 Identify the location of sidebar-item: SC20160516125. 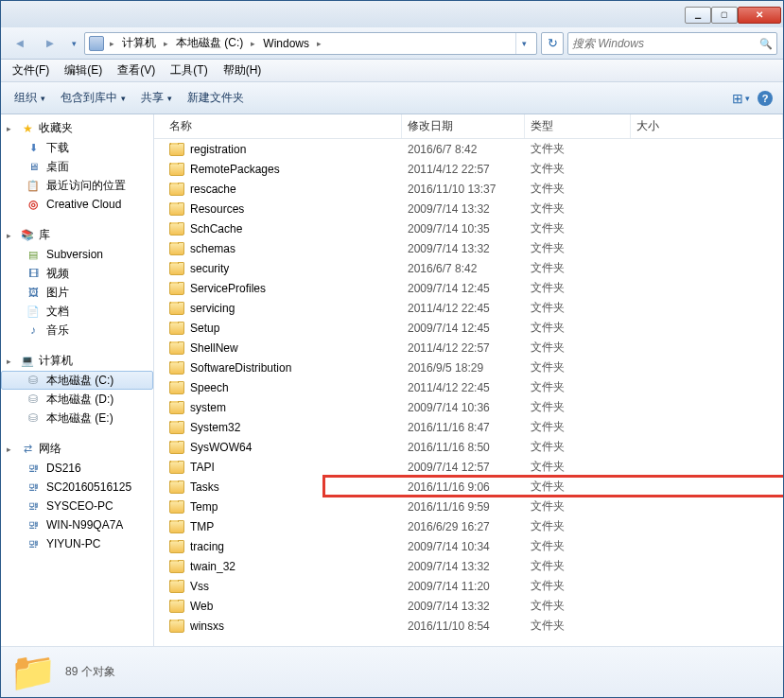
(78, 487).